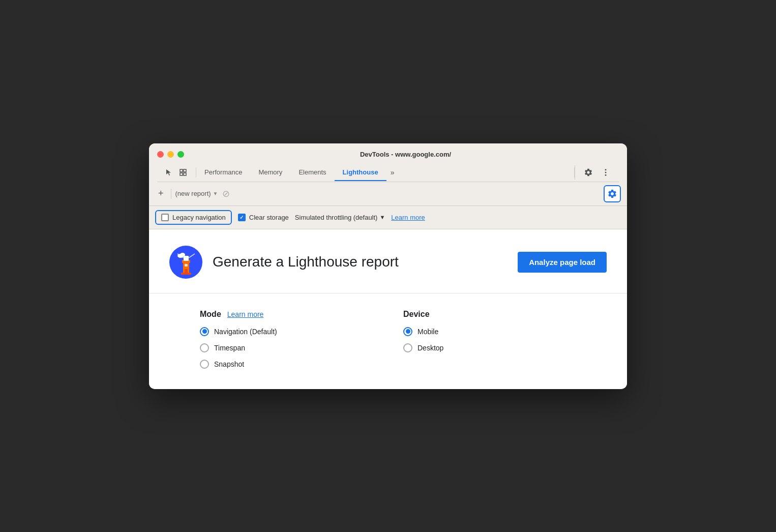  What do you see at coordinates (505, 332) in the screenshot?
I see `device-mobile-option: Mobile` at bounding box center [505, 332].